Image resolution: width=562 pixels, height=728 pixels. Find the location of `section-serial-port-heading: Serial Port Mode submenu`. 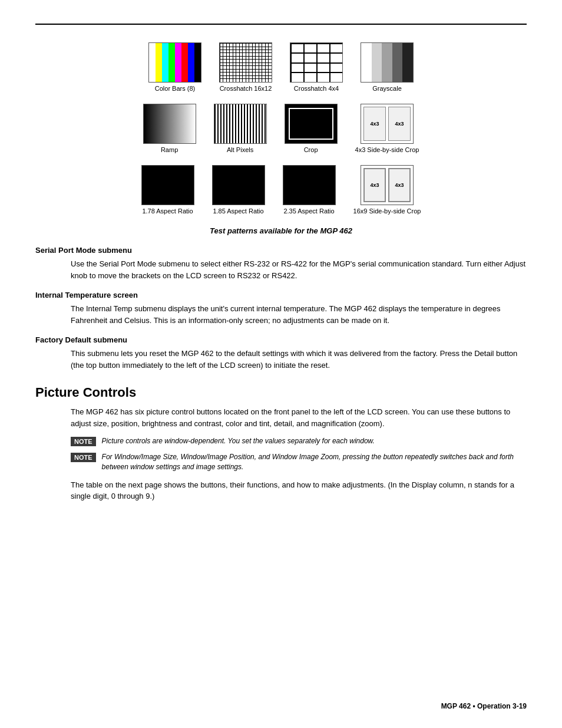

section-serial-port-heading: Serial Port Mode submenu is located at coordinates (281, 250).